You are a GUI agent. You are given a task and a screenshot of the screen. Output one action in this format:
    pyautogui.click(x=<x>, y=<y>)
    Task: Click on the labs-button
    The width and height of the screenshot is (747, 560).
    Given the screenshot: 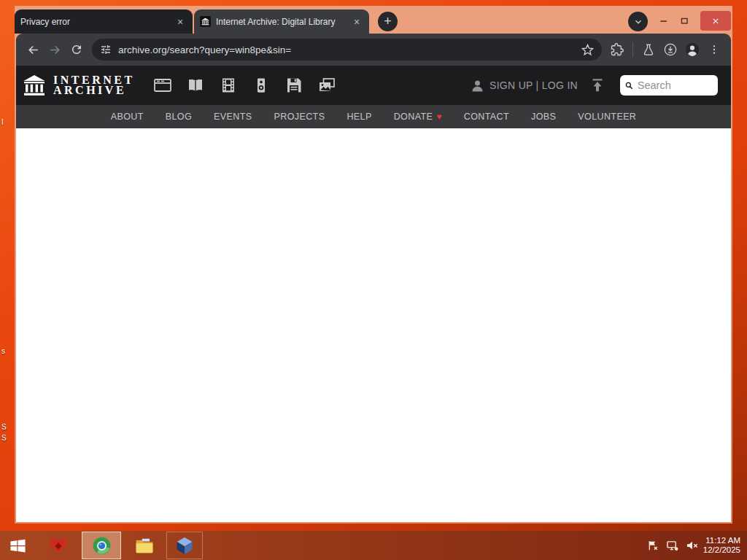 What is the action you would take?
    pyautogui.click(x=649, y=50)
    